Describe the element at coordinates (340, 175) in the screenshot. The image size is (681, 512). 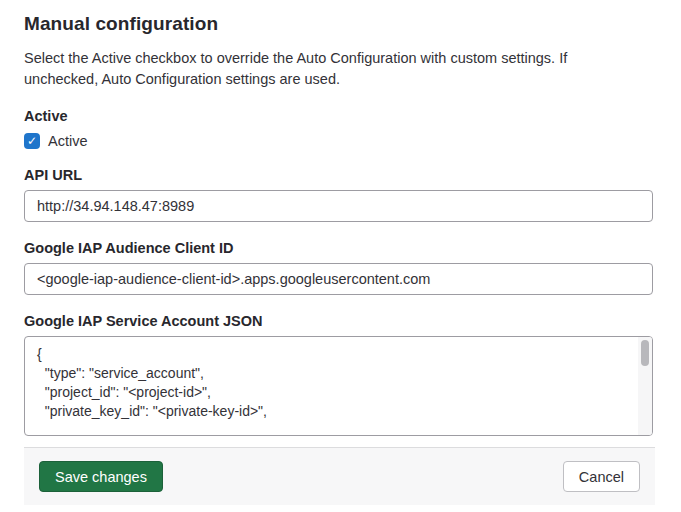
I see `api-url-label: API URL` at that location.